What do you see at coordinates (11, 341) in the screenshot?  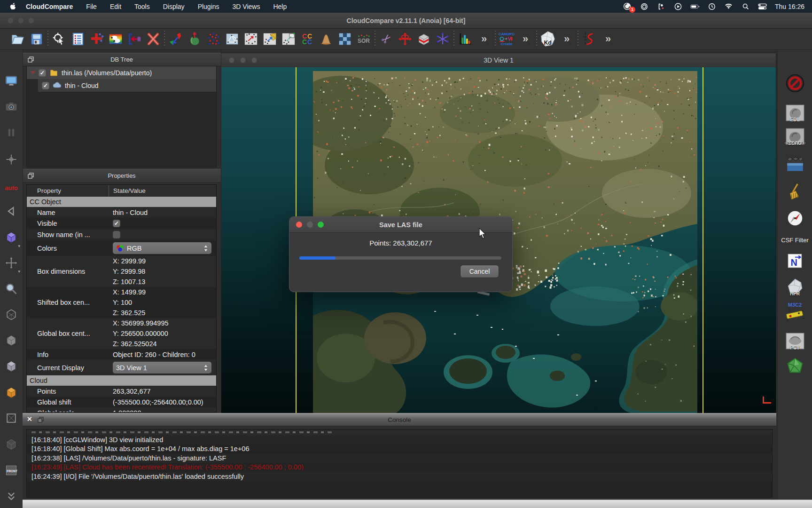 I see `cube-a-button` at bounding box center [11, 341].